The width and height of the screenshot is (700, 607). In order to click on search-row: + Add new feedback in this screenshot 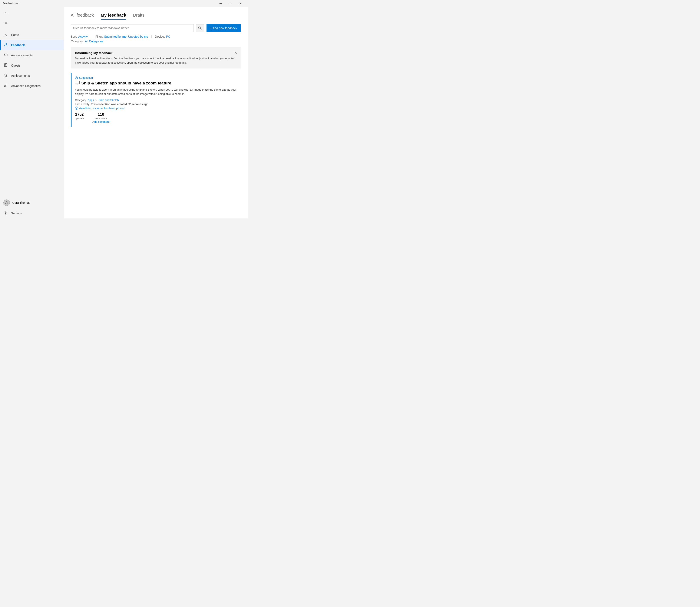, I will do `click(156, 26)`.